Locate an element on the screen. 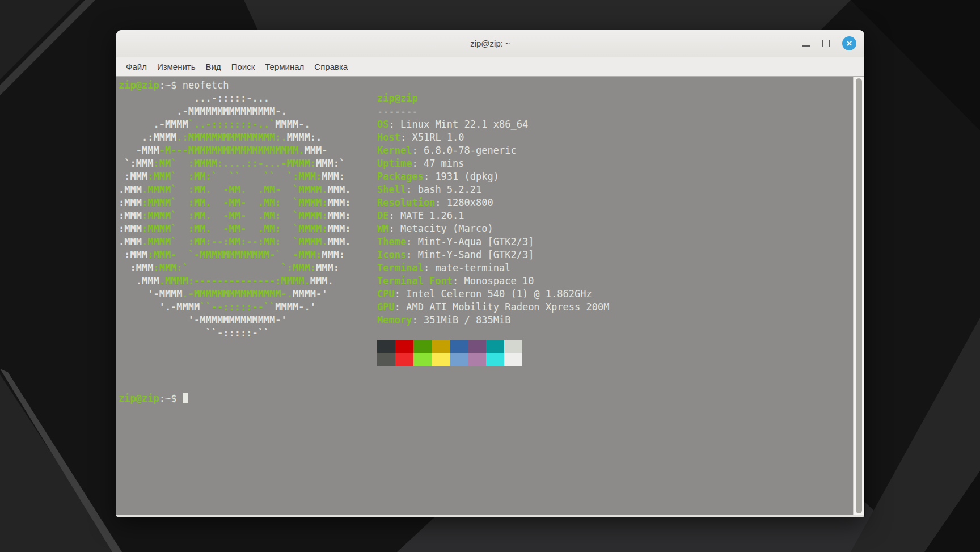 Image resolution: width=980 pixels, height=552 pixels. info-label: Icons is located at coordinates (391, 255).